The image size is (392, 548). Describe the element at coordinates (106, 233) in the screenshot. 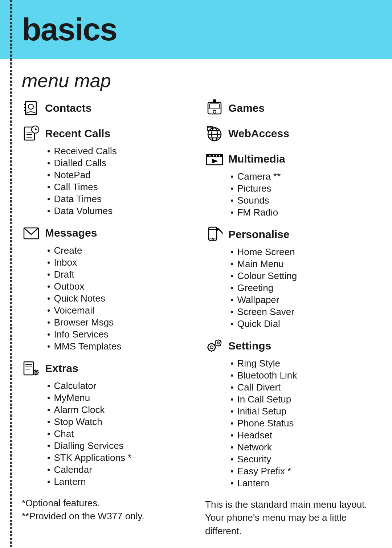

I see `section-messages: Messages` at that location.